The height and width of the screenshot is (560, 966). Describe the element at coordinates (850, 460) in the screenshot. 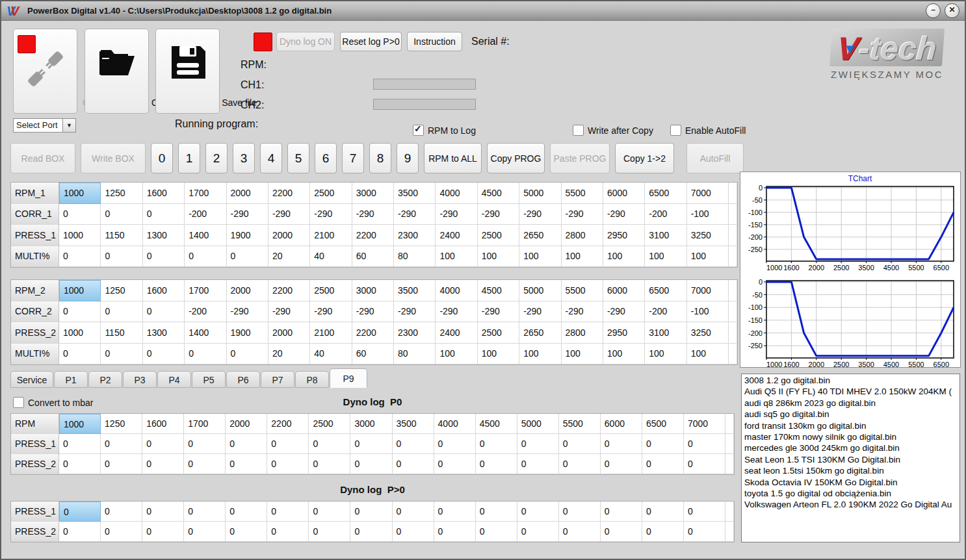

I see `list-item: Seat Leon 1.5 TSI 130KM Go Digital.bin` at that location.